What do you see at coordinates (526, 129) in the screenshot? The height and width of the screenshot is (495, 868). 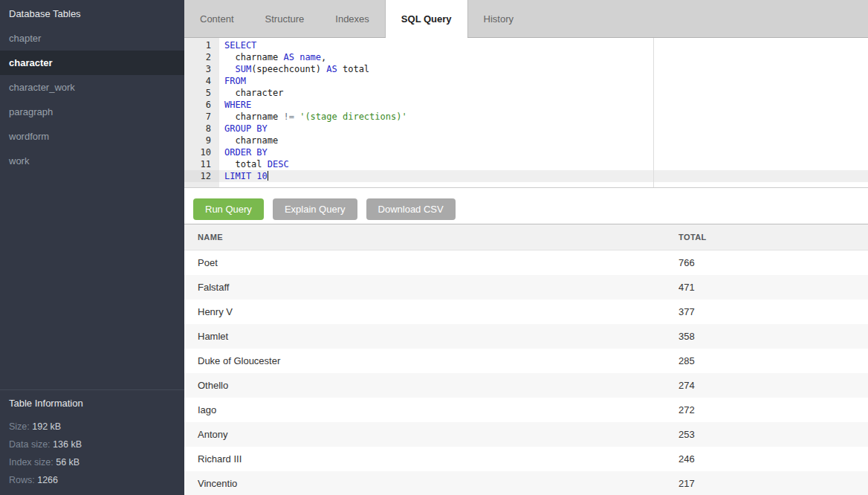 I see `code-line: 8GROUP BY` at bounding box center [526, 129].